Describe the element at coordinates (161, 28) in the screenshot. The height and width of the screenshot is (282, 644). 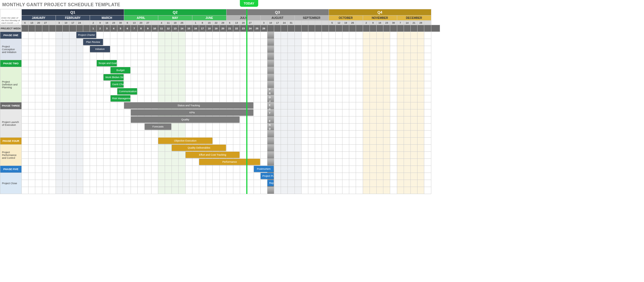
I see `project-week-cell: 11` at that location.